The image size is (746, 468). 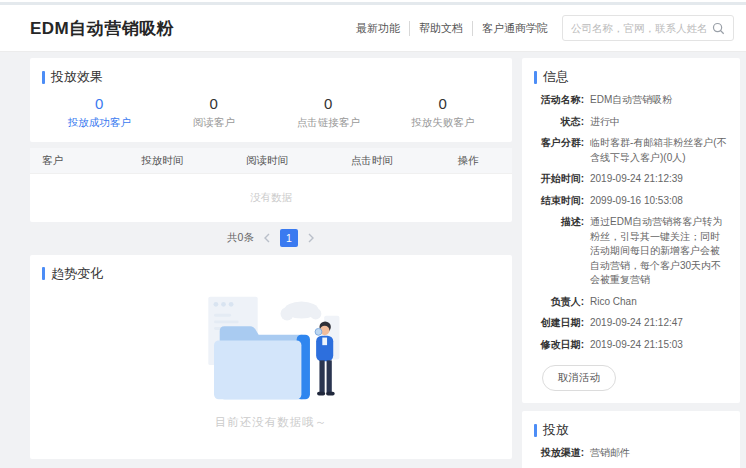 I want to click on info-section-title: 信息, so click(x=631, y=77).